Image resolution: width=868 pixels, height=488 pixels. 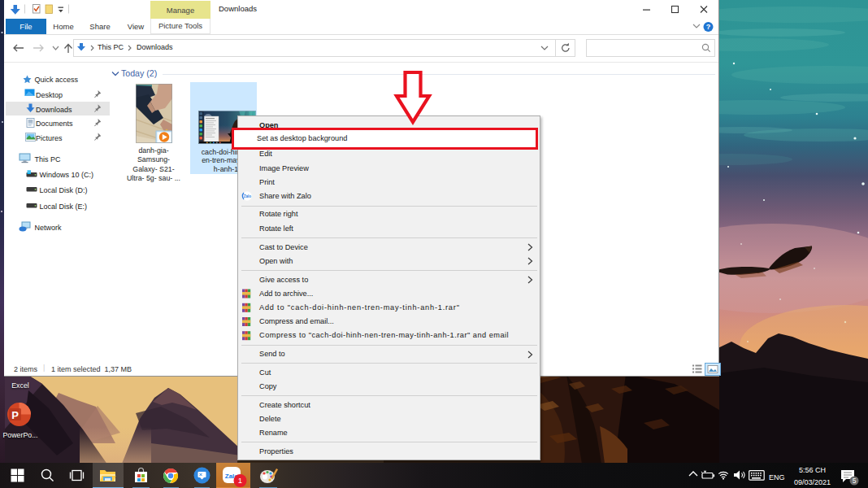 I want to click on svg-text: 1, so click(x=241, y=480).